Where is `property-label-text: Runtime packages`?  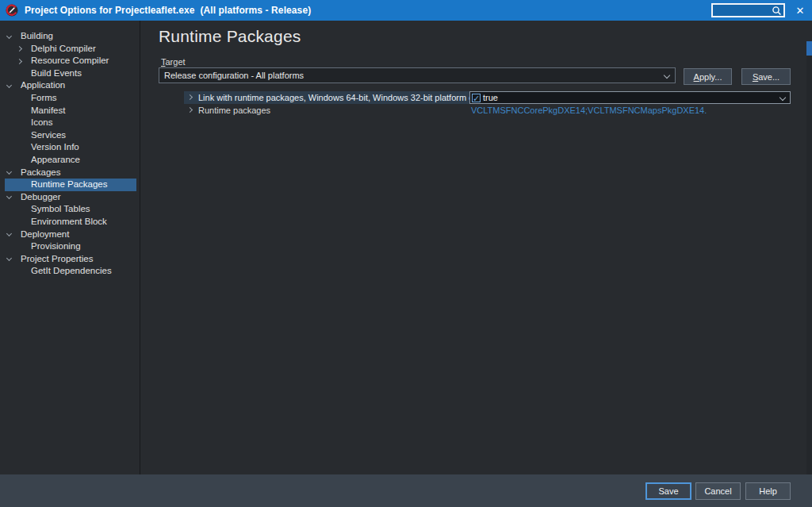
property-label-text: Runtime packages is located at coordinates (235, 110).